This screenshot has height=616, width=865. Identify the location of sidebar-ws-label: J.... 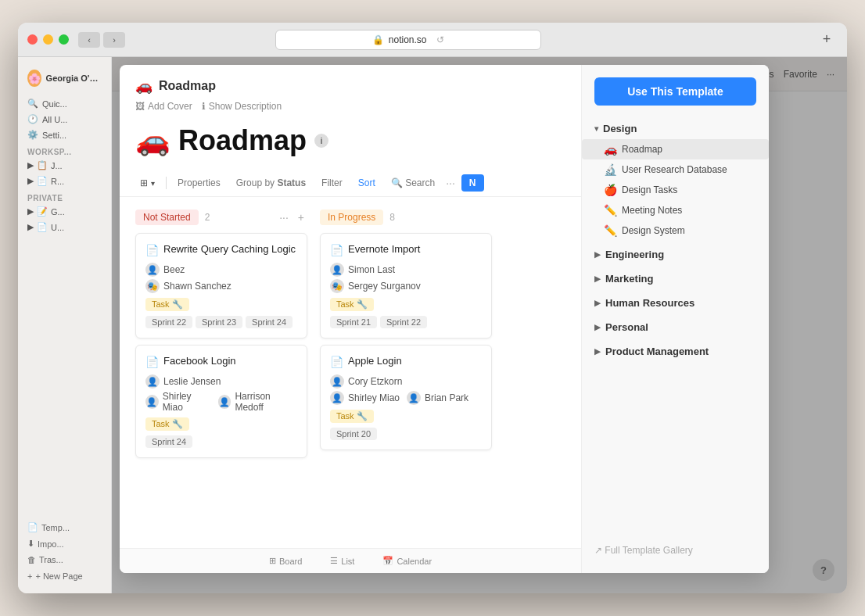
(56, 166).